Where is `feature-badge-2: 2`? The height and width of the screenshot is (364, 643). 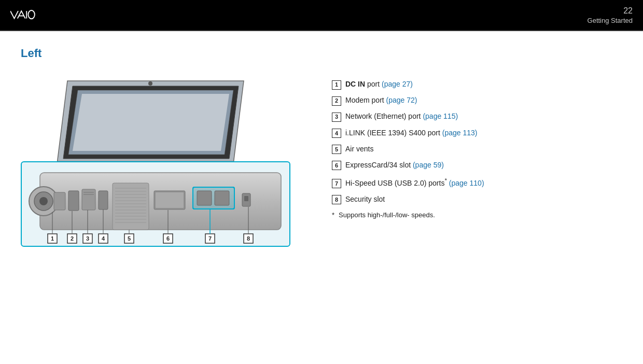 feature-badge-2: 2 is located at coordinates (337, 101).